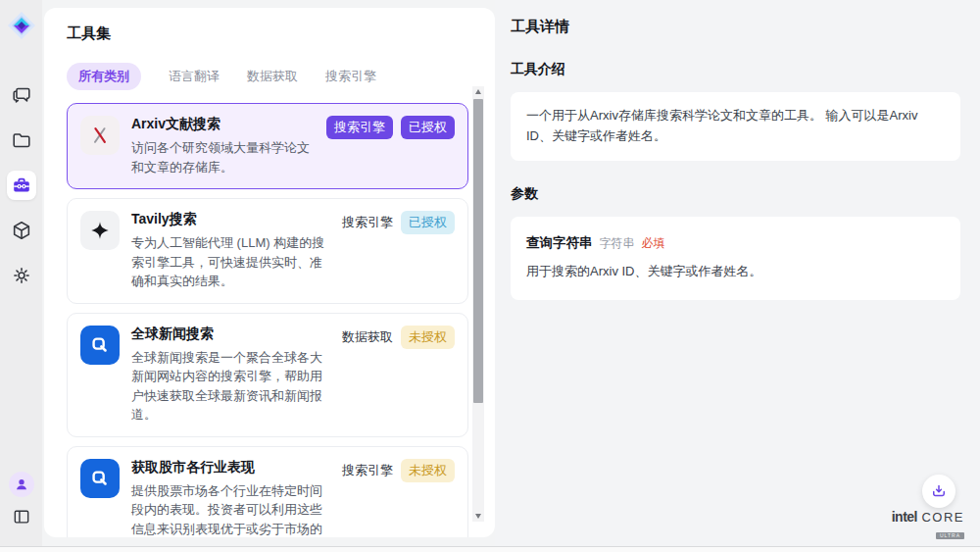 This screenshot has width=980, height=552. I want to click on tool-name: 全球新闻搜索, so click(231, 334).